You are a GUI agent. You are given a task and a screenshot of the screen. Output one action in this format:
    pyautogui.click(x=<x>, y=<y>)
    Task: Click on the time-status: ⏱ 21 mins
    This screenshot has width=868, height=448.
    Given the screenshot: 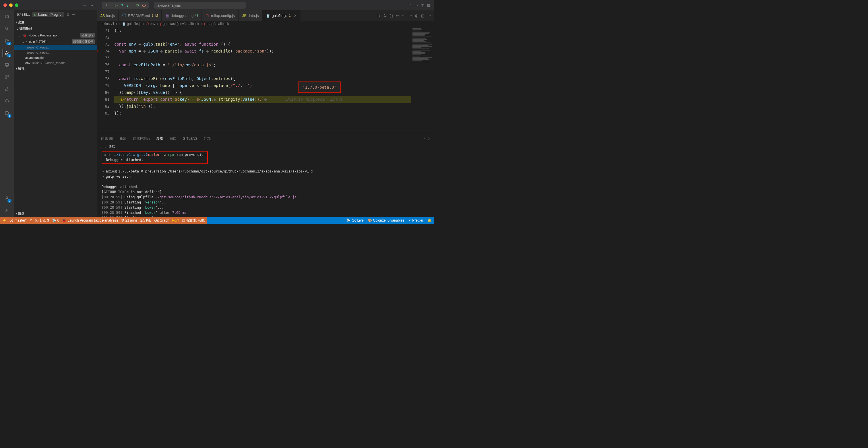 What is the action you would take?
    pyautogui.click(x=129, y=220)
    